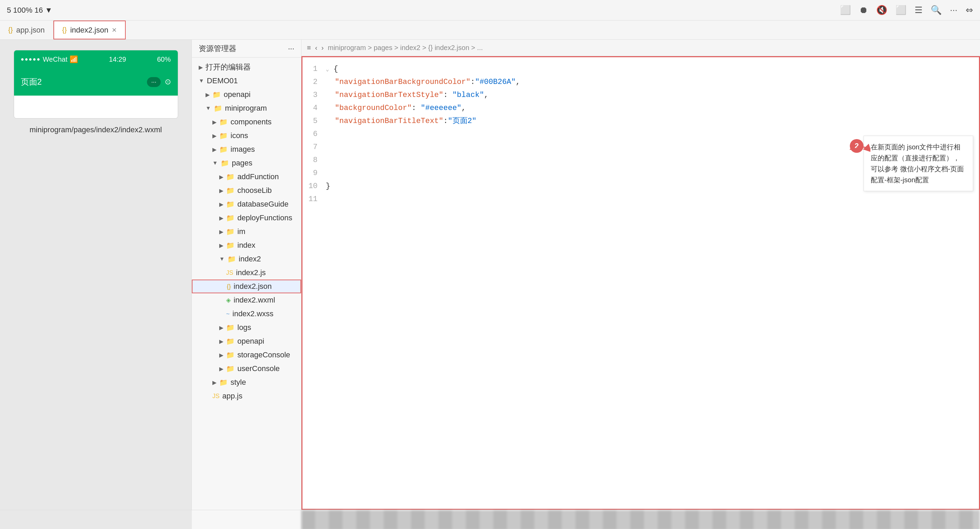  I want to click on tooltip-text: 在新页面的 json文件中进行相应的配置（直接进行配置），可以参考 微信小程序文…, so click(918, 164).